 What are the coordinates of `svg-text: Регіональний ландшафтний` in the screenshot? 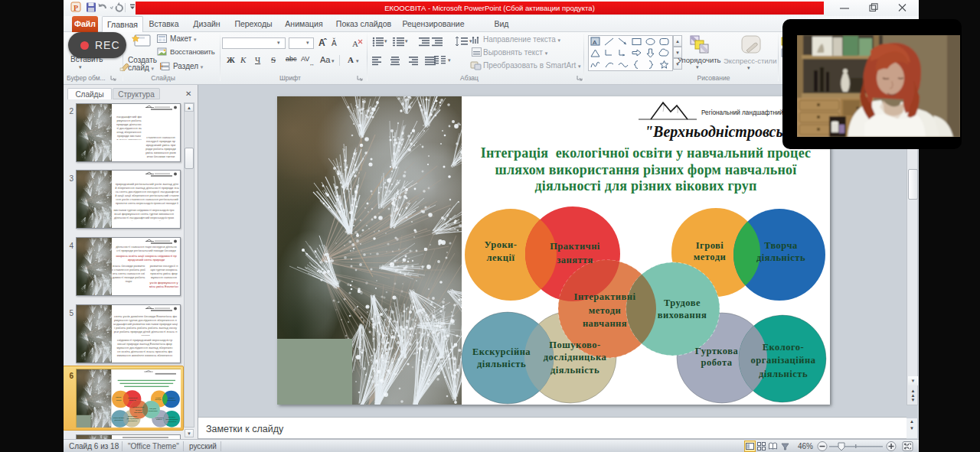 It's located at (743, 113).